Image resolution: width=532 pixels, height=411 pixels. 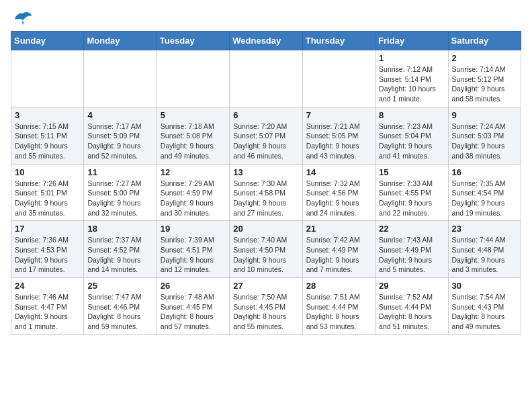 I want to click on calendar-cell: 30Sunrise: 7:54 AMSunset: 4:43 PMDayligh…, so click(x=484, y=306).